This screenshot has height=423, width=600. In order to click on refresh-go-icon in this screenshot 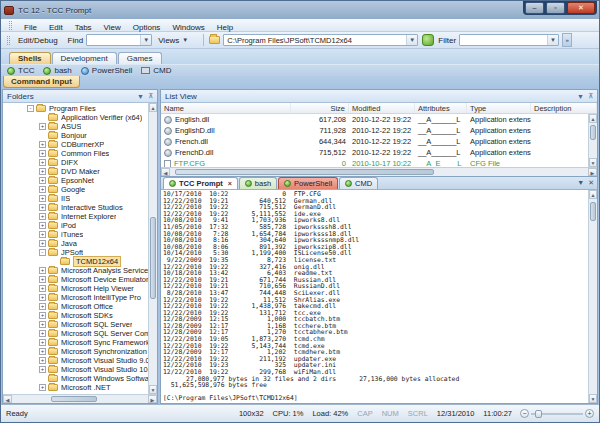, I will do `click(428, 40)`.